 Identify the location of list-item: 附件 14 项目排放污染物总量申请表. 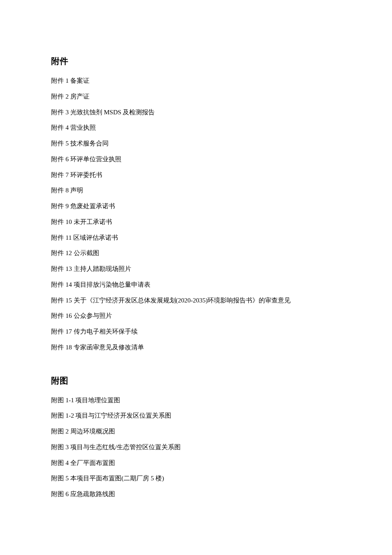
(196, 285).